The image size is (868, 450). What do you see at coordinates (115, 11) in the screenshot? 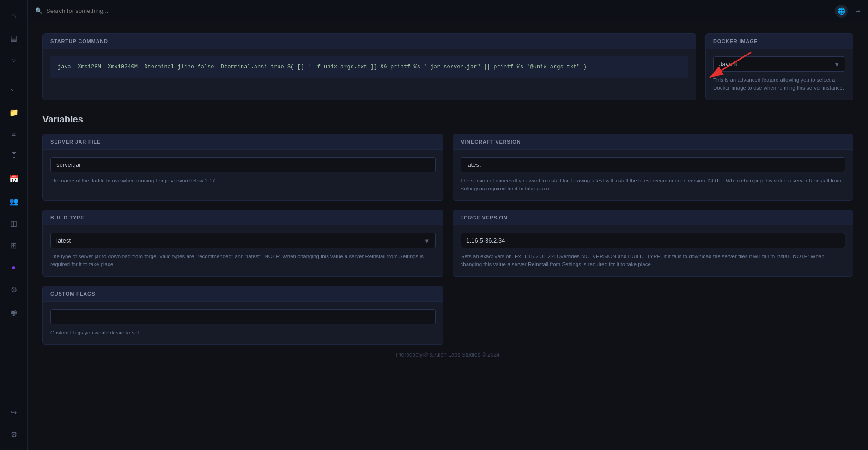
I see `search-input` at bounding box center [115, 11].